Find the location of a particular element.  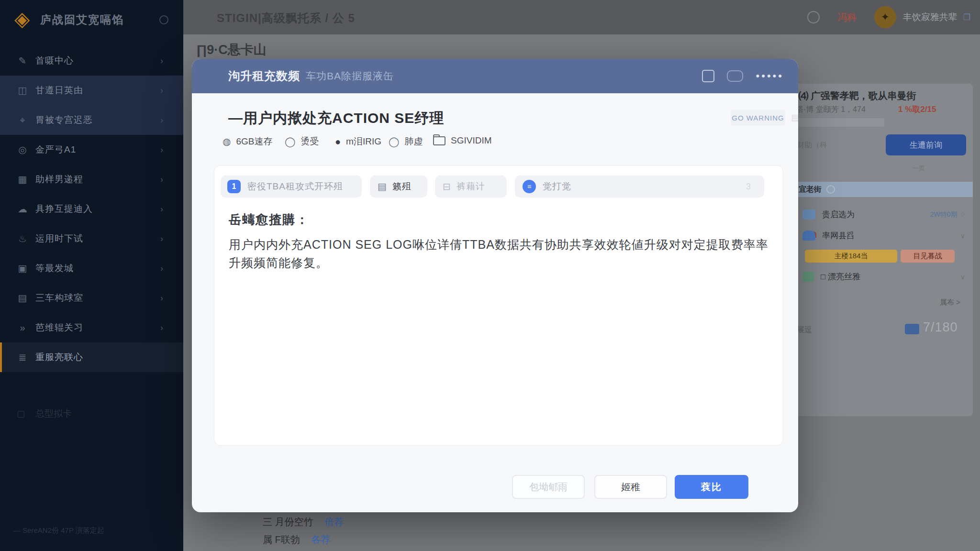

step-label: 籁殂 is located at coordinates (402, 187).